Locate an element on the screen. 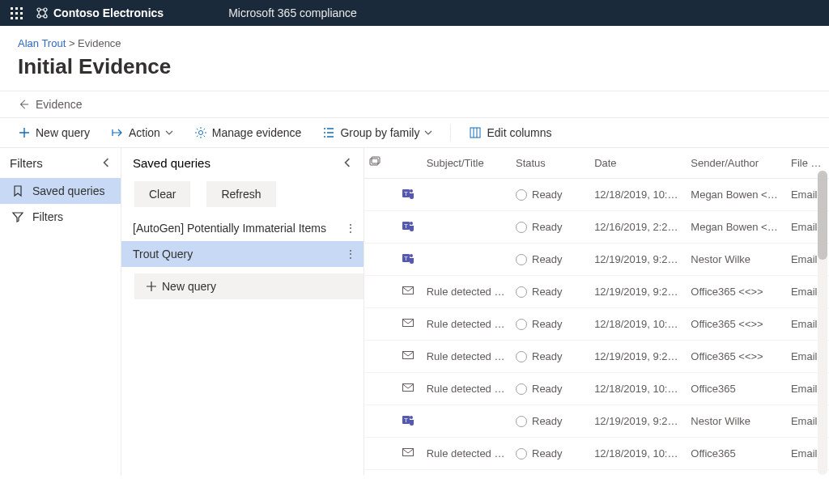 The image size is (829, 504). svg-text: T is located at coordinates (406, 227).